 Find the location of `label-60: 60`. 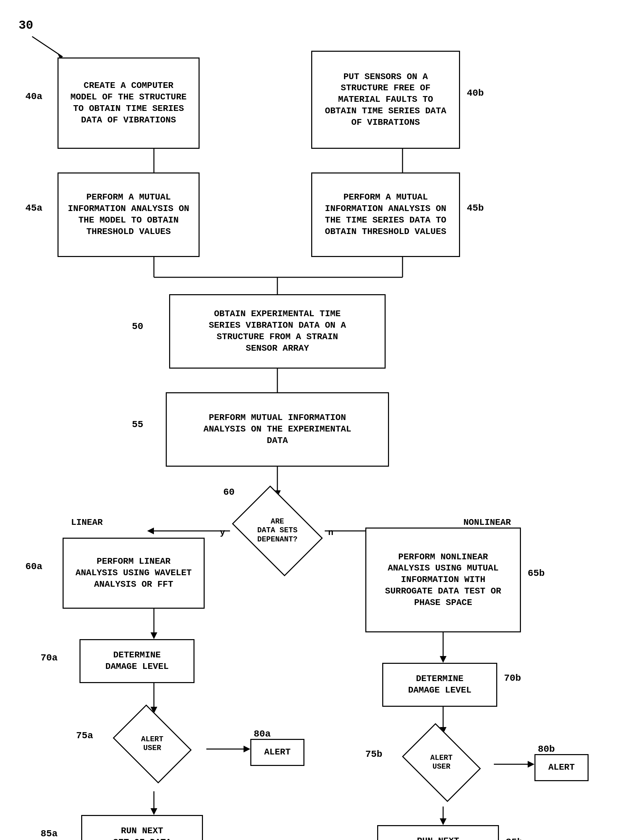

label-60: 60 is located at coordinates (229, 492).